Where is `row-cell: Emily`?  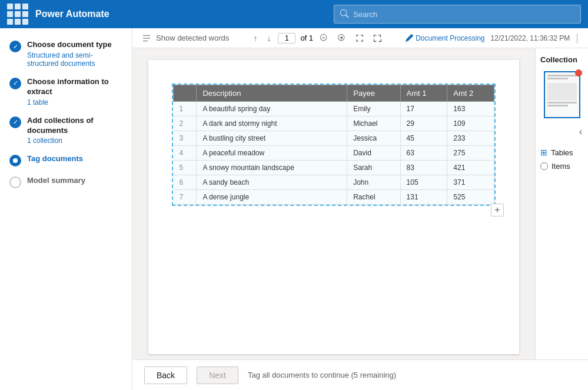
row-cell: Emily is located at coordinates (374, 109).